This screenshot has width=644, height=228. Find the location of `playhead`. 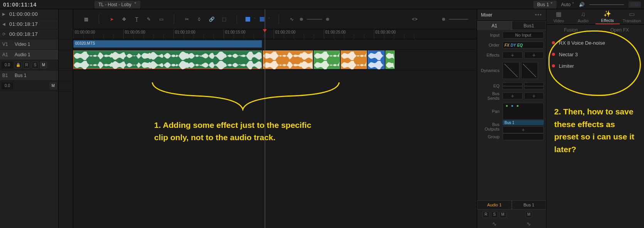

playhead is located at coordinates (265, 119).